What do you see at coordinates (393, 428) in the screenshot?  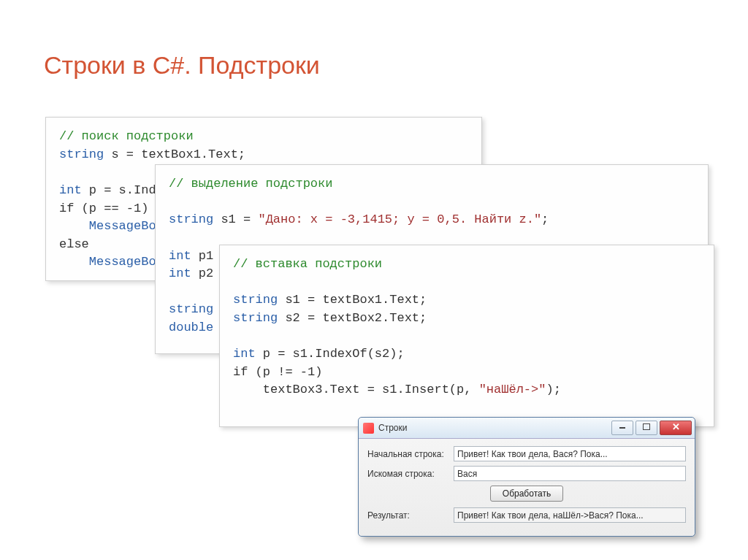 I see `dialog-title: Строки` at bounding box center [393, 428].